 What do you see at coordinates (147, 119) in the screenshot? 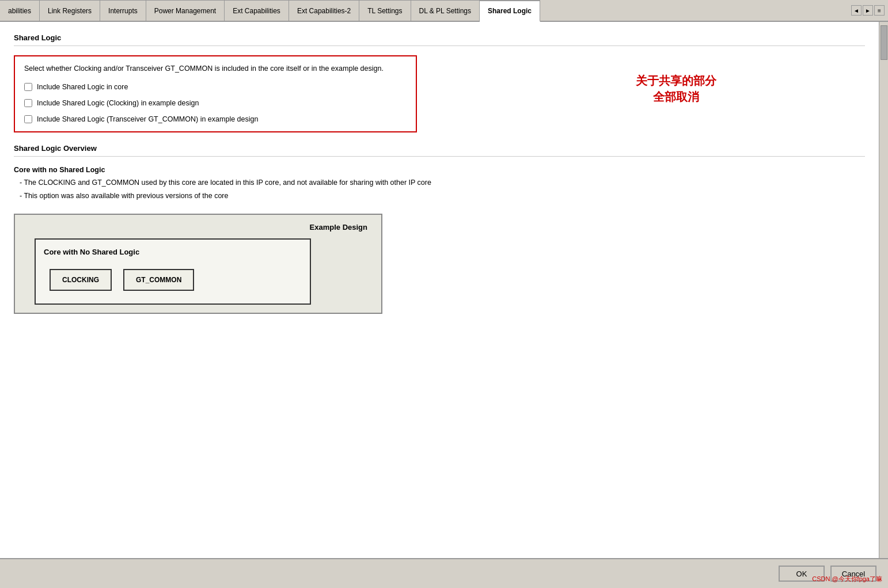
I see `checkbox-label-3: Include Shared Logic (Transceiver GT_COM…` at bounding box center [147, 119].